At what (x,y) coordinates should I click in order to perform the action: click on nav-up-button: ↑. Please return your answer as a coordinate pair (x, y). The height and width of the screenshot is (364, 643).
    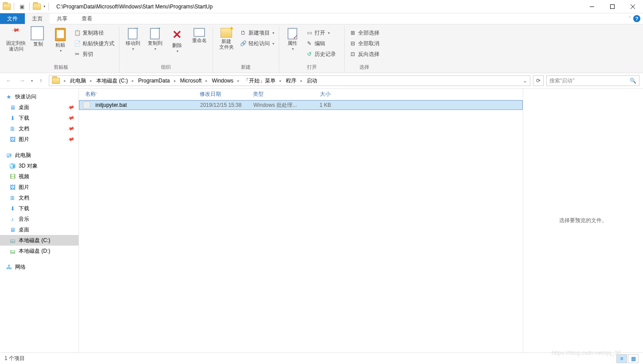
    Looking at the image, I should click on (41, 81).